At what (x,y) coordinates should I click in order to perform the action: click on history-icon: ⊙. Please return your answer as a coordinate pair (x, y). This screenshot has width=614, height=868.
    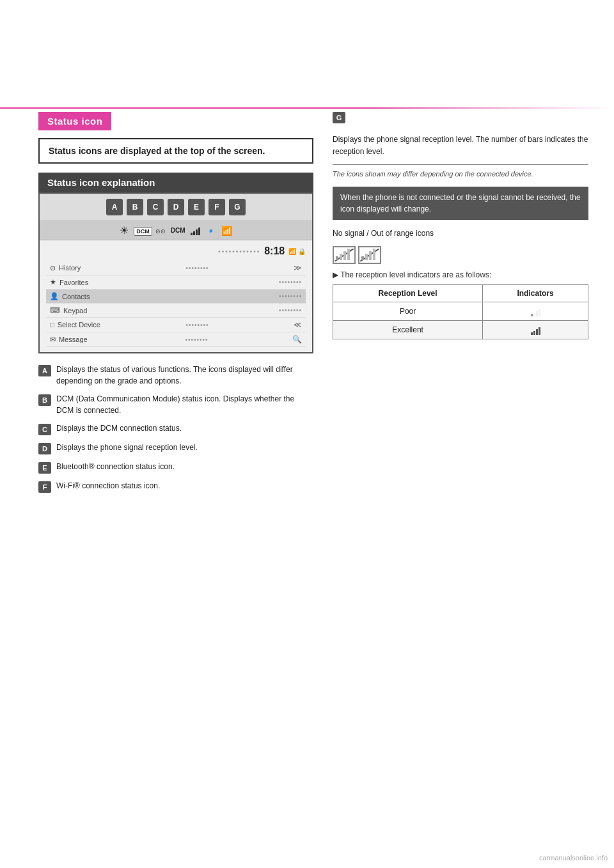
    Looking at the image, I should click on (52, 268).